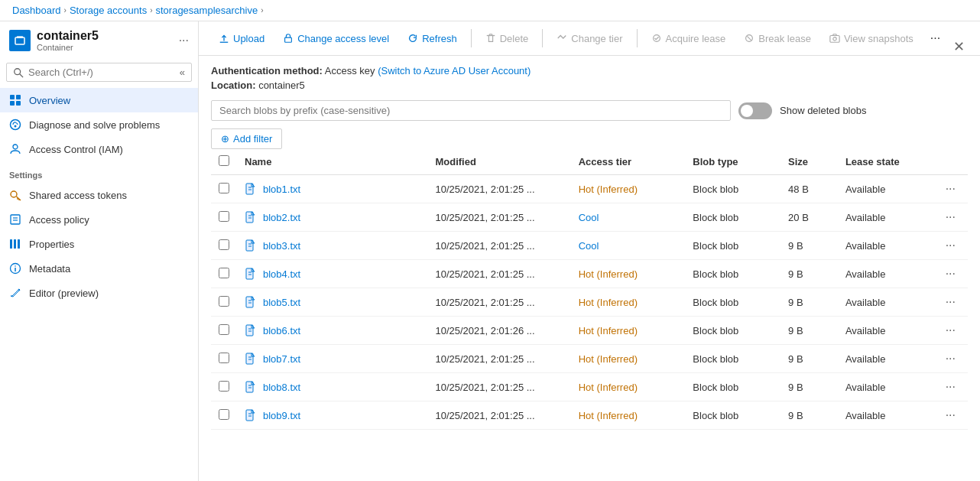 The image size is (980, 481). What do you see at coordinates (332, 162) in the screenshot?
I see `name-column-header: Name` at bounding box center [332, 162].